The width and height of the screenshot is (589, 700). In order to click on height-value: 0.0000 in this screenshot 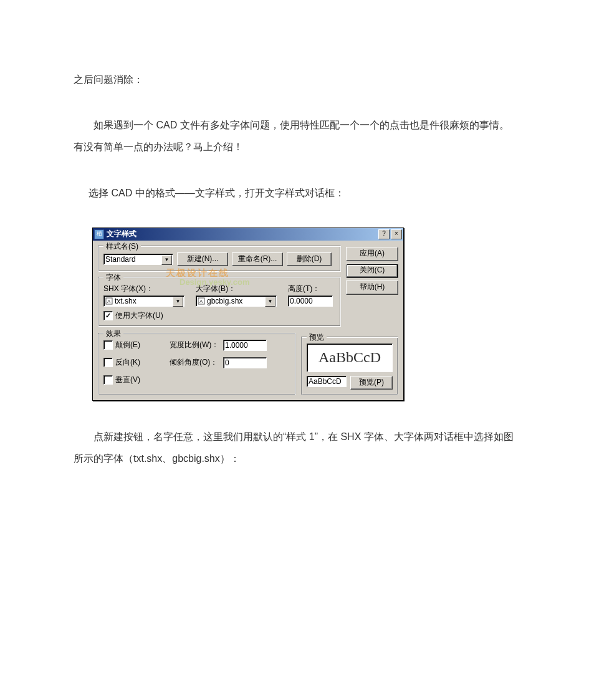, I will do `click(302, 301)`.